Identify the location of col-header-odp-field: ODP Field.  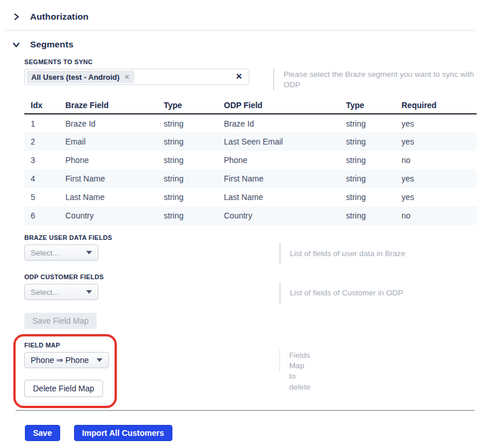
(285, 105).